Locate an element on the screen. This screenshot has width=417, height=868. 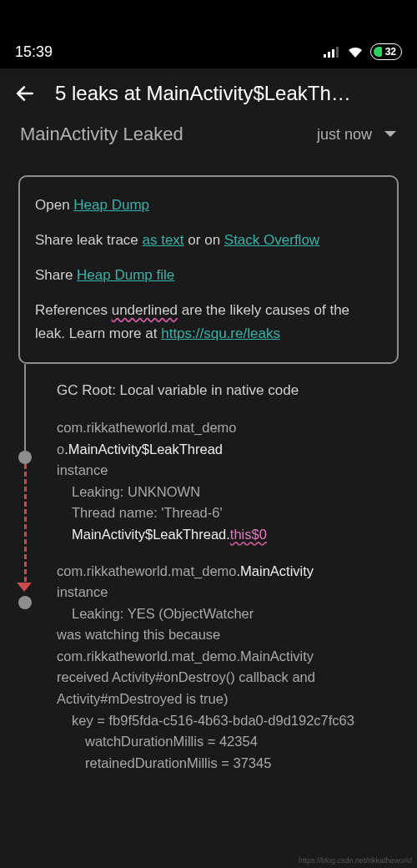
battery-percent: 32 is located at coordinates (390, 52).